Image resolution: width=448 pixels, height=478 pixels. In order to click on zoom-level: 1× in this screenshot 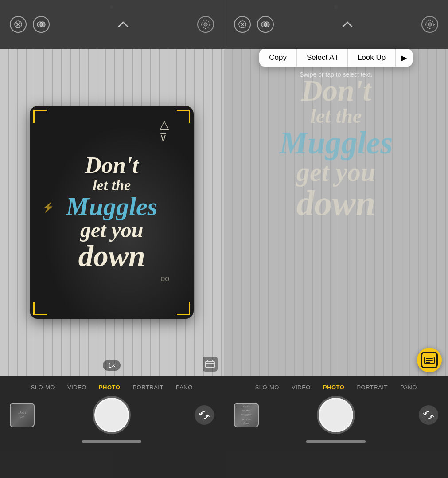, I will do `click(112, 365)`.